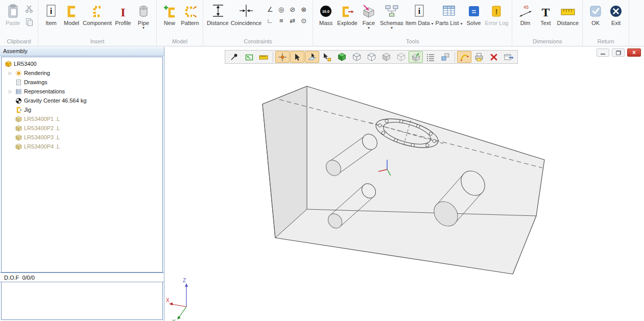  I want to click on viewport-tool-cube-normals, so click(416, 57).